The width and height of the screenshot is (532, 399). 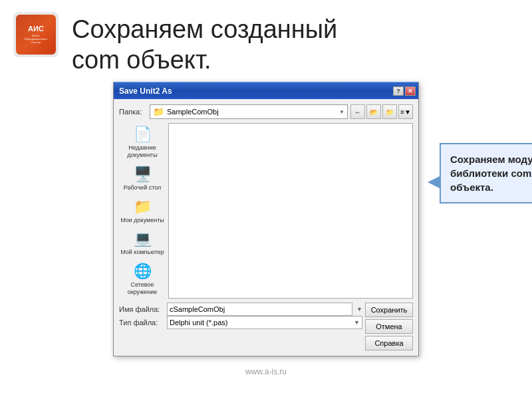 I want to click on dropdown-arrow-icon: ▼, so click(x=342, y=112).